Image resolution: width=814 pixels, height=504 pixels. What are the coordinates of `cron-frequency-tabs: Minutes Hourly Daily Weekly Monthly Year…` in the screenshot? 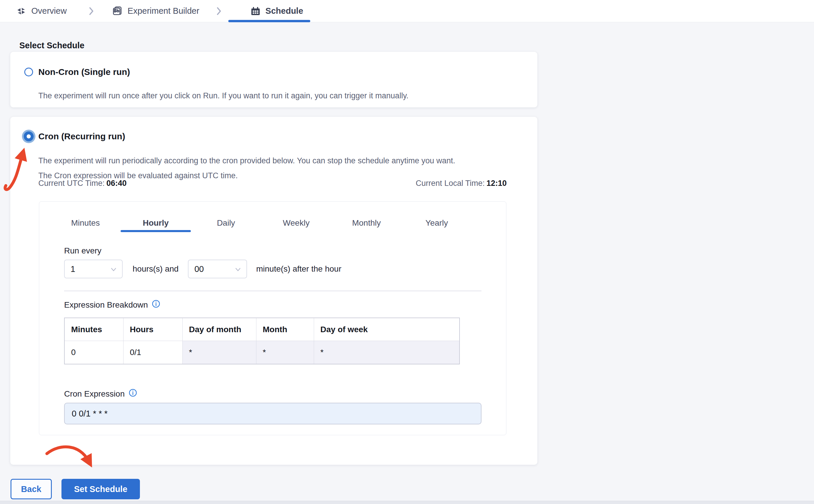 It's located at (261, 223).